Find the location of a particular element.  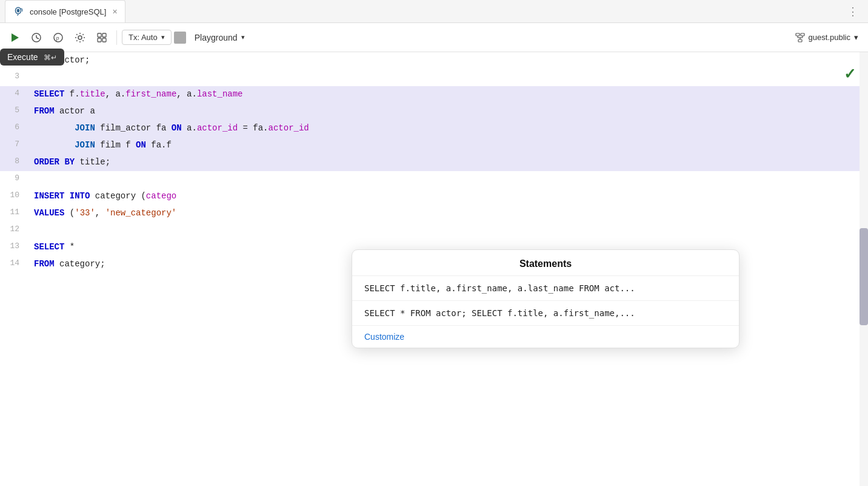

code-line: 7 JOIN film f ON fa.f is located at coordinates (434, 146).